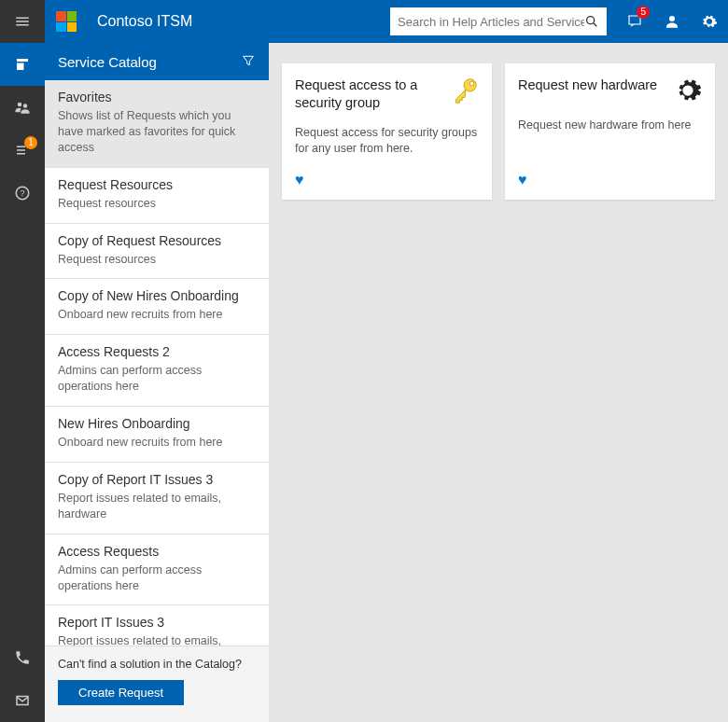 This screenshot has height=722, width=728. I want to click on app-title: Contoso ITSM, so click(145, 21).